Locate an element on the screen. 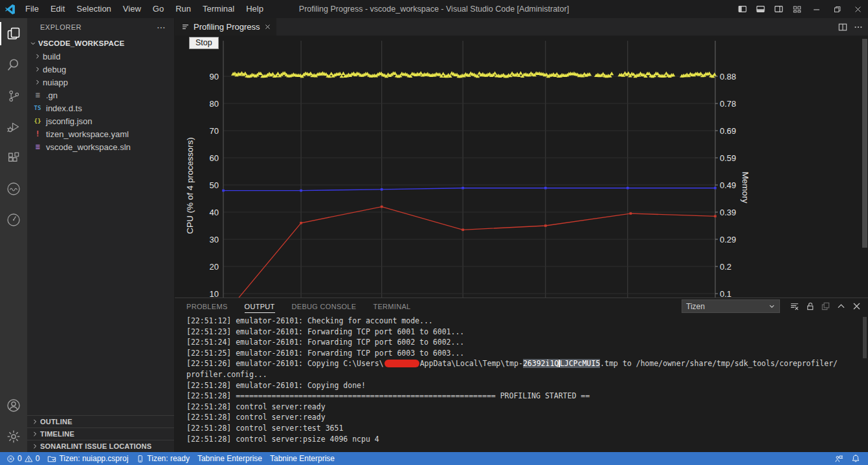 The width and height of the screenshot is (868, 465). tree-item-debug: debug is located at coordinates (101, 69).